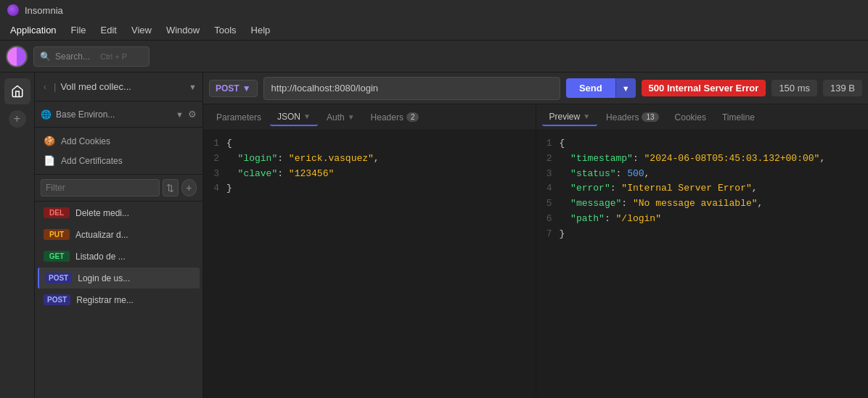  What do you see at coordinates (691, 117) in the screenshot?
I see `tab-cookies: Cookies` at bounding box center [691, 117].